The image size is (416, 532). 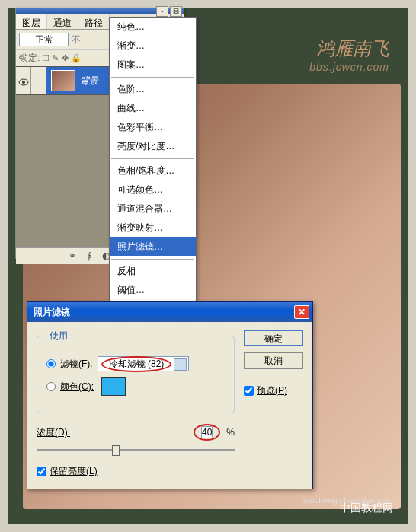 I want to click on use-legend: 使用, so click(x=59, y=336).